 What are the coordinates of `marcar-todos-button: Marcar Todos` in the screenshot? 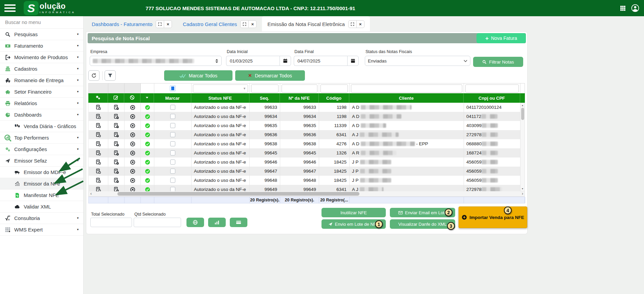 It's located at (198, 76).